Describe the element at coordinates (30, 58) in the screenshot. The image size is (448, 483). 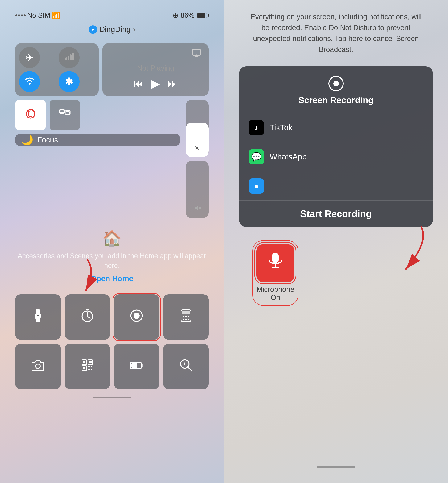
I see `airplane-icon: ✈` at that location.